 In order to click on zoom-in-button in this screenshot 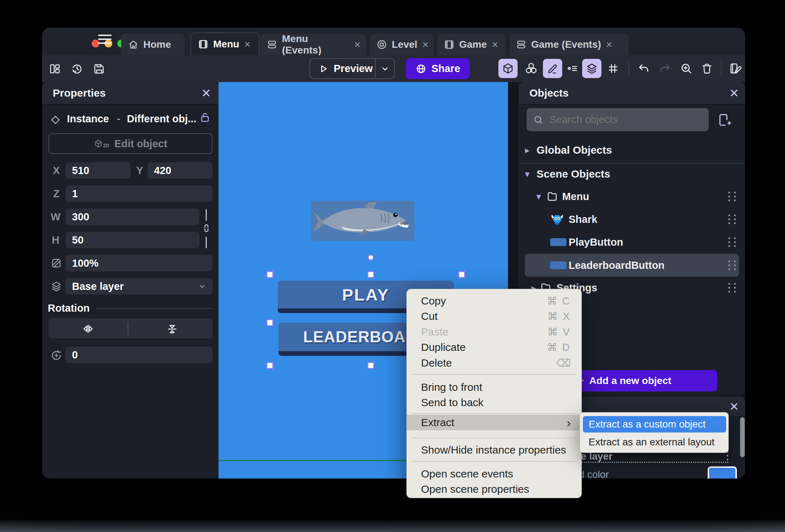, I will do `click(686, 68)`.